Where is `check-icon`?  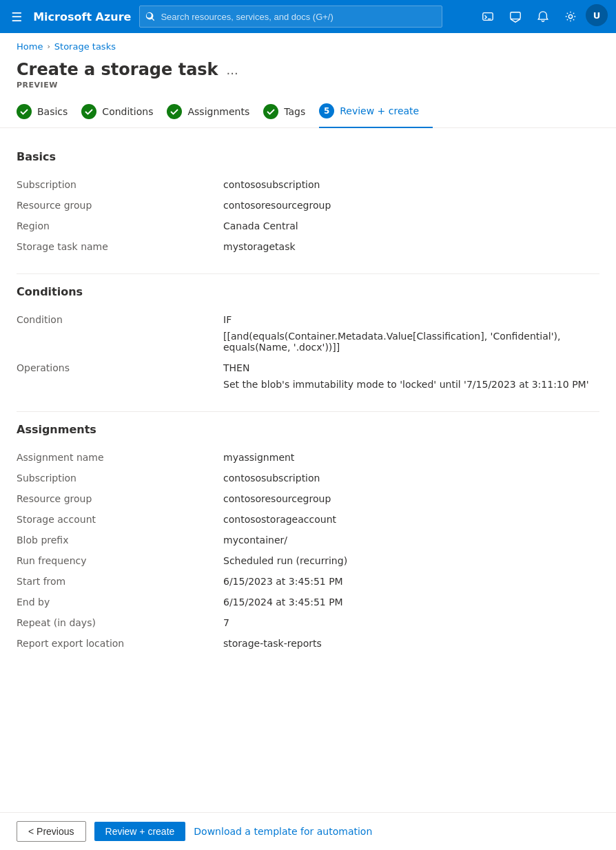
check-icon is located at coordinates (24, 112).